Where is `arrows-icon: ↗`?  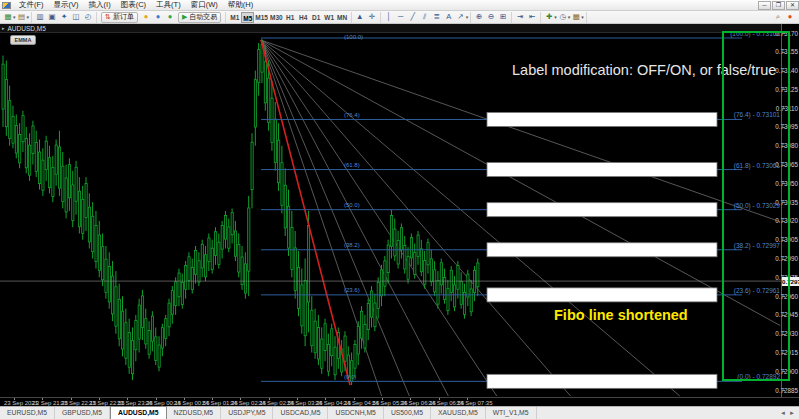
arrows-icon: ↗ is located at coordinates (461, 17).